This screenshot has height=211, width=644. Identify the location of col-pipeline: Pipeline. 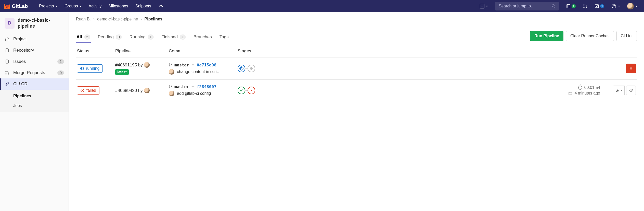
(141, 51).